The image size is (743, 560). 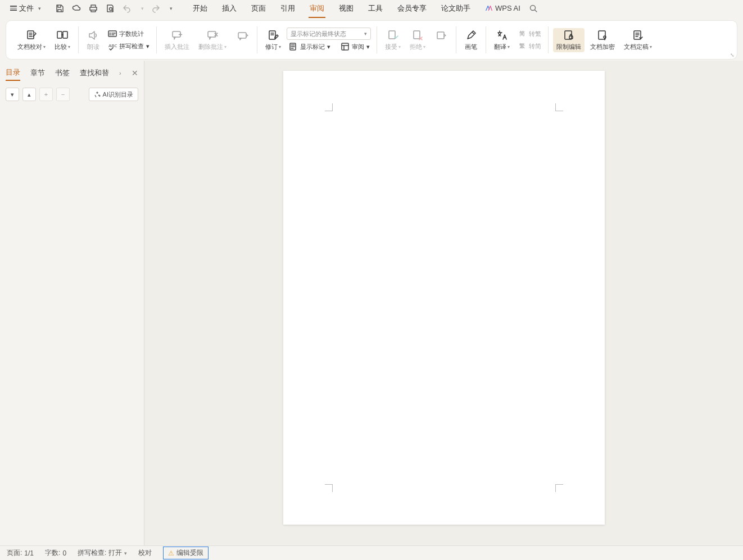 I want to click on undo-icon, so click(x=127, y=8).